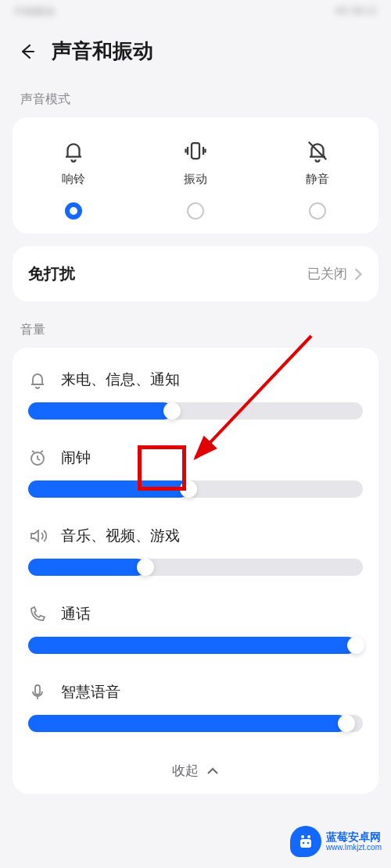 The width and height of the screenshot is (391, 868). Describe the element at coordinates (213, 771) in the screenshot. I see `chevron-up-icon` at that location.